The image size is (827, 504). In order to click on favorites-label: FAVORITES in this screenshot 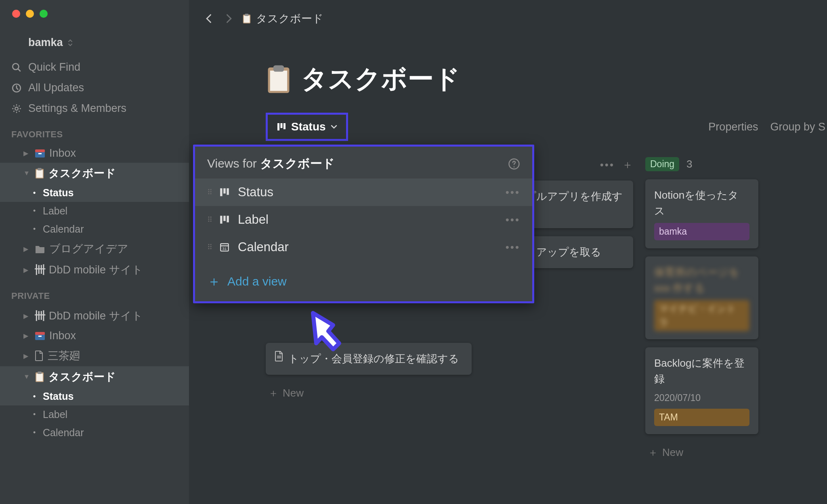, I will do `click(94, 131)`.